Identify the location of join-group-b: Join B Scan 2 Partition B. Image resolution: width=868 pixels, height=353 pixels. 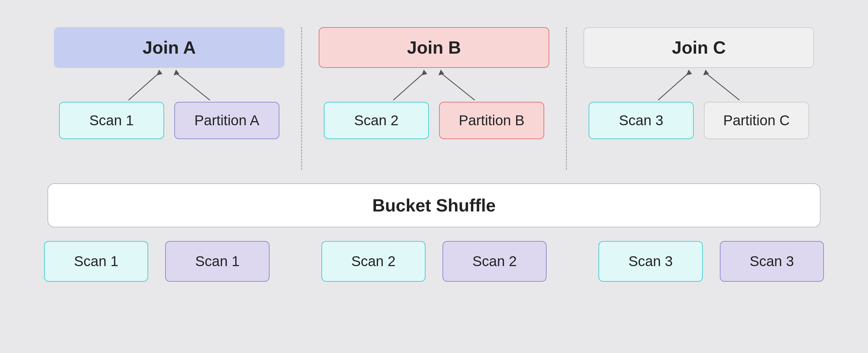
(434, 98).